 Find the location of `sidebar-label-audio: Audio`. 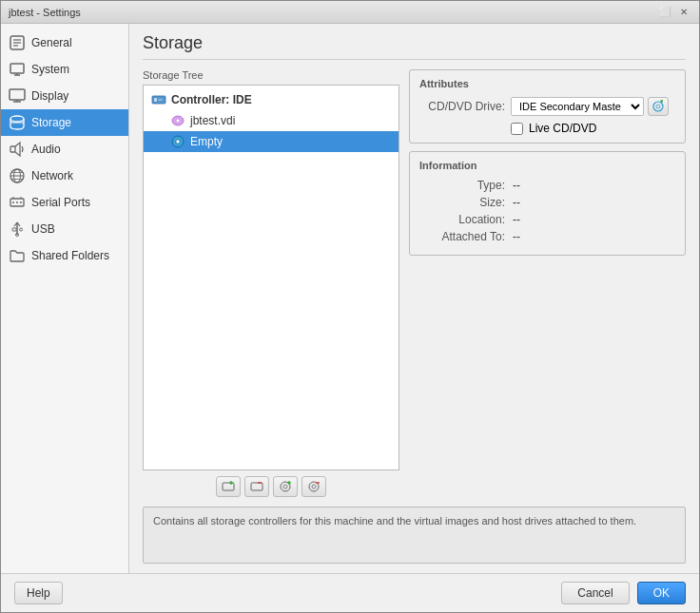

sidebar-label-audio: Audio is located at coordinates (46, 149).